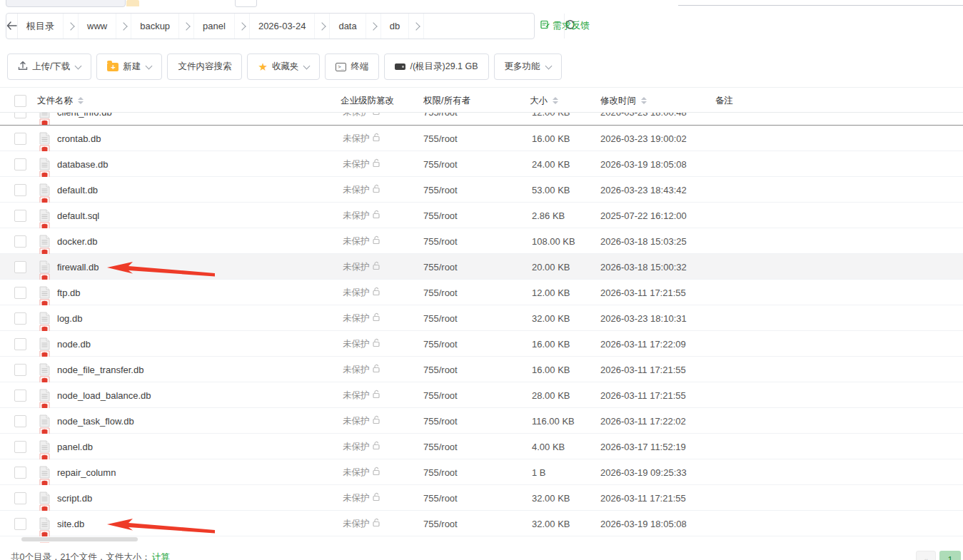  What do you see at coordinates (204, 67) in the screenshot?
I see `content-search-button: 文件内容搜索` at bounding box center [204, 67].